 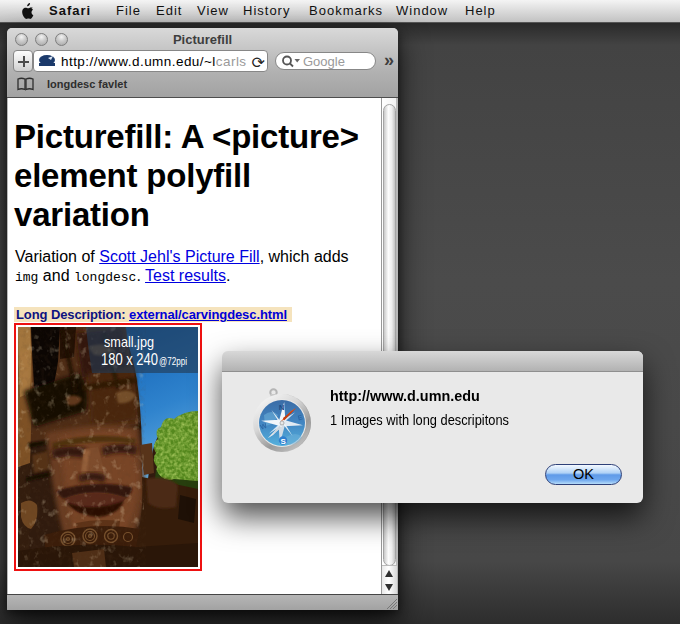 What do you see at coordinates (130, 360) in the screenshot?
I see `svg-text: 180 x 240` at bounding box center [130, 360].